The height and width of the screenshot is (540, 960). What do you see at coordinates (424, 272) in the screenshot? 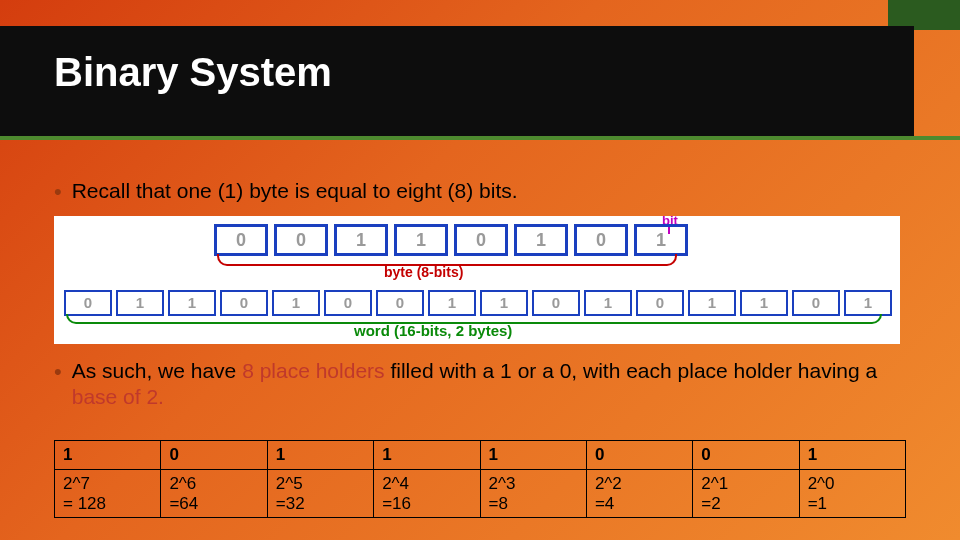
I see `byte-label: byte (8-bits)` at bounding box center [424, 272].